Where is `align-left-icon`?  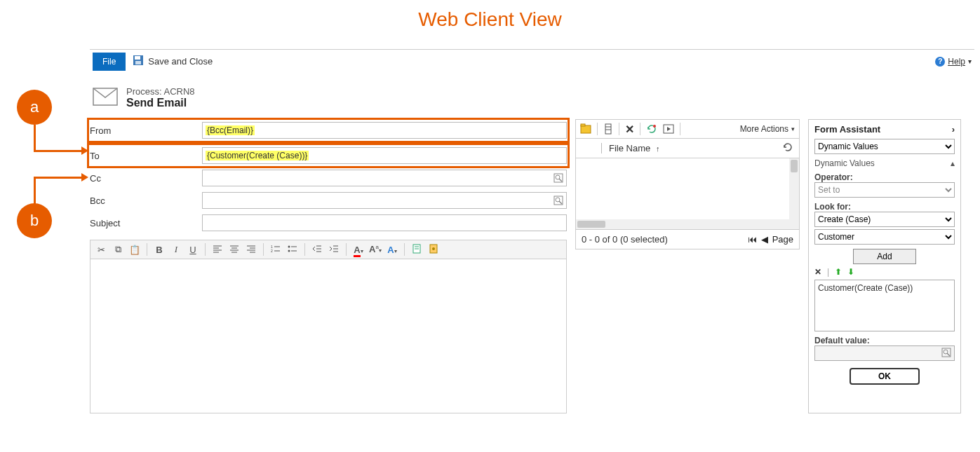 align-left-icon is located at coordinates (217, 249).